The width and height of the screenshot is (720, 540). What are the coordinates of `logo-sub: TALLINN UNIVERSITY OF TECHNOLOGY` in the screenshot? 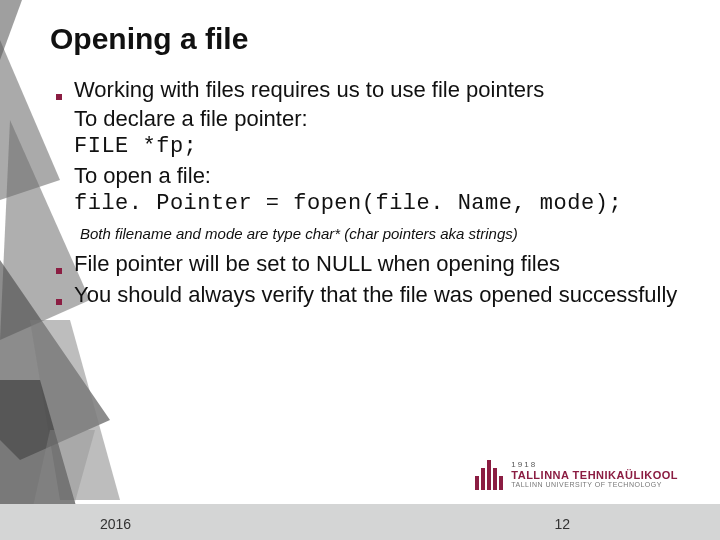 It's located at (594, 484).